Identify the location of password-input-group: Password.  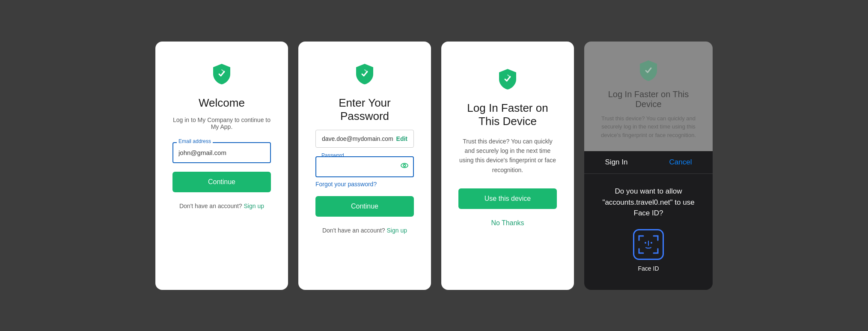
(365, 167).